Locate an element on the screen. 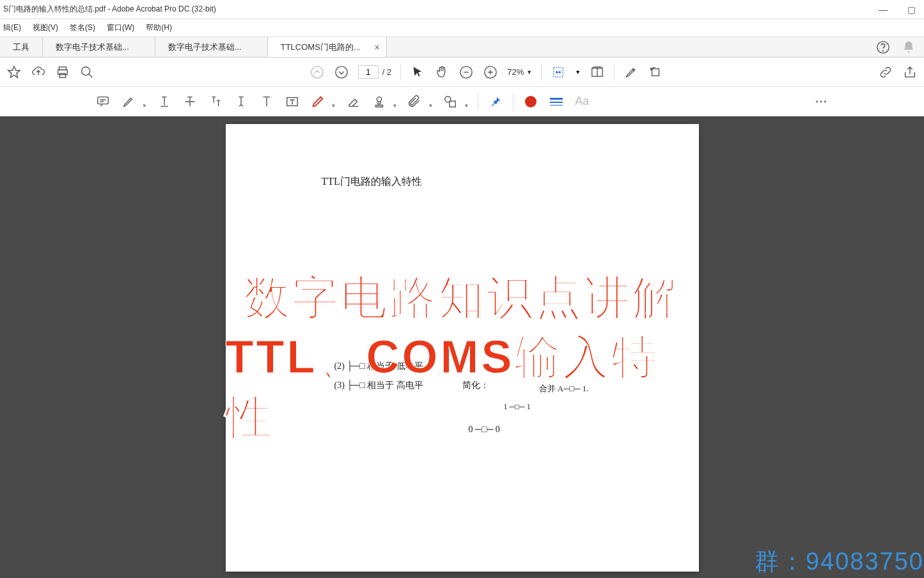 The image size is (924, 578). strikethrough-icon is located at coordinates (190, 102).